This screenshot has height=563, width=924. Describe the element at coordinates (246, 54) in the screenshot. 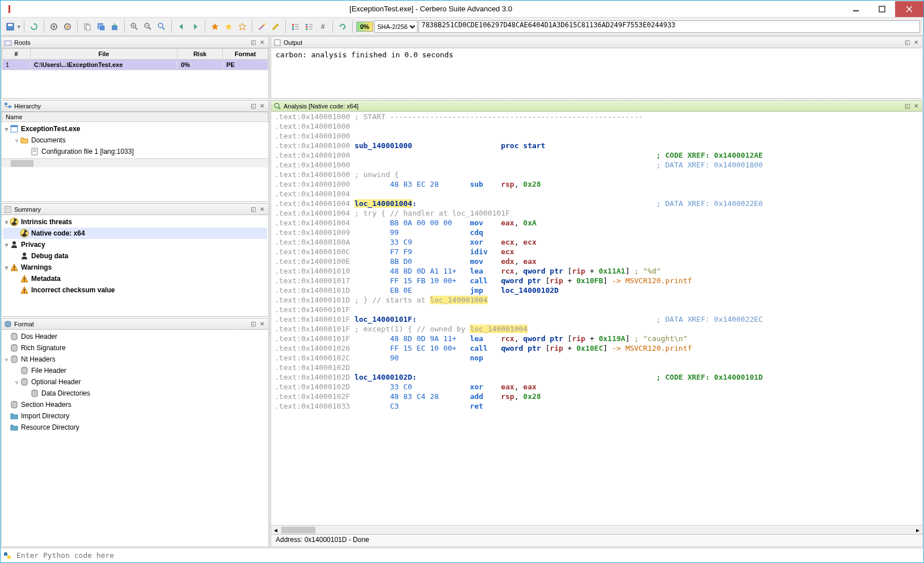

I see `col-format: Format` at that location.